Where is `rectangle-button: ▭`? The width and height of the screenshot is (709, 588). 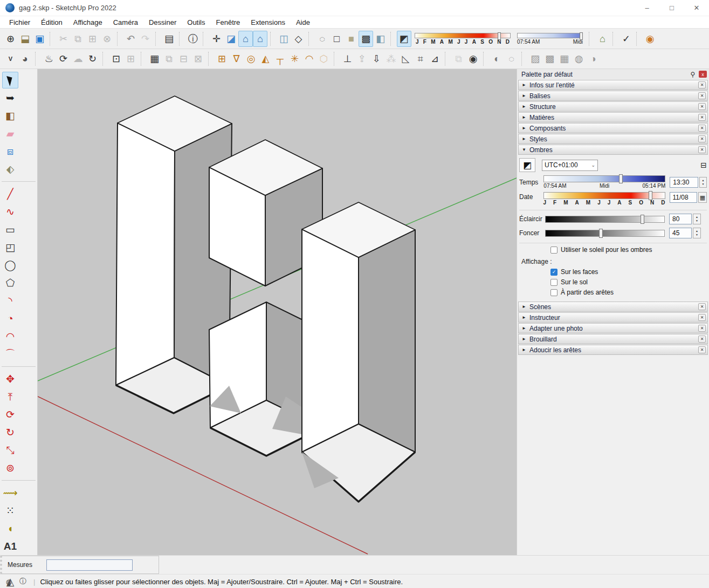
rectangle-button: ▭ is located at coordinates (10, 230).